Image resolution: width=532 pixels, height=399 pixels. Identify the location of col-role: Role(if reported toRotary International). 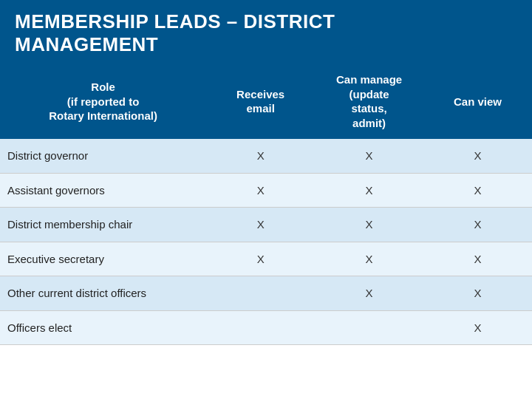
(103, 101).